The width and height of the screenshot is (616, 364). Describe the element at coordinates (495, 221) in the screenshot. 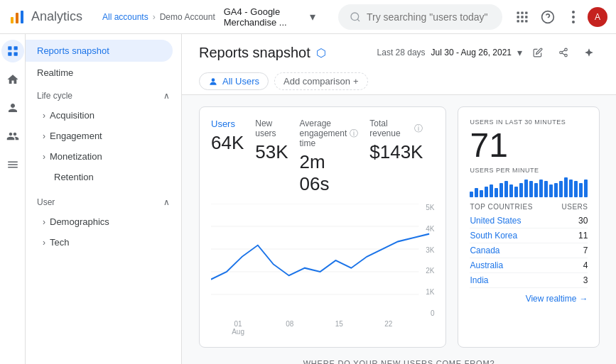

I see `country-name: United States` at that location.